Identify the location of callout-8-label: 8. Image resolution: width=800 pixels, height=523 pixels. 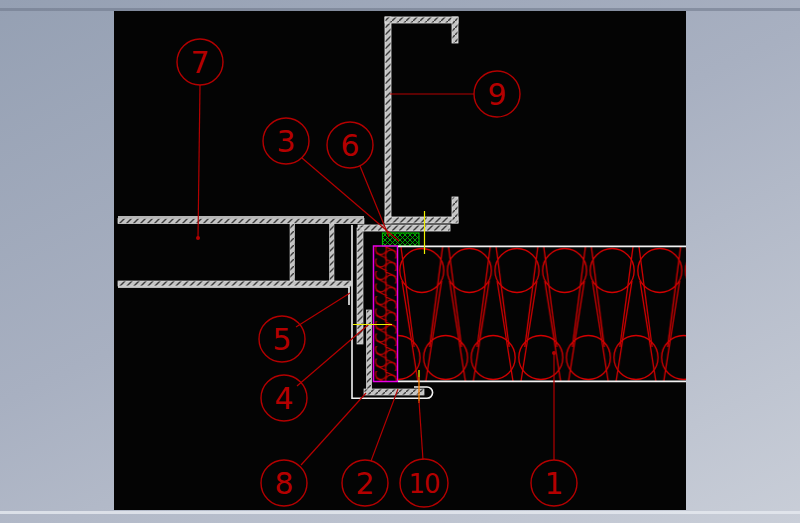
(284, 484).